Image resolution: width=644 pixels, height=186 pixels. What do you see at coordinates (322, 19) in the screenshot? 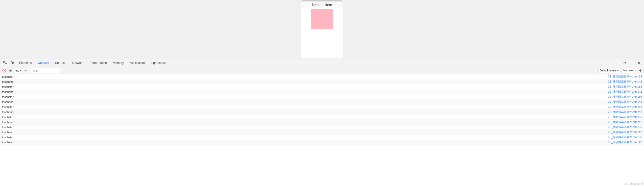
I see `pink-box` at bounding box center [322, 19].